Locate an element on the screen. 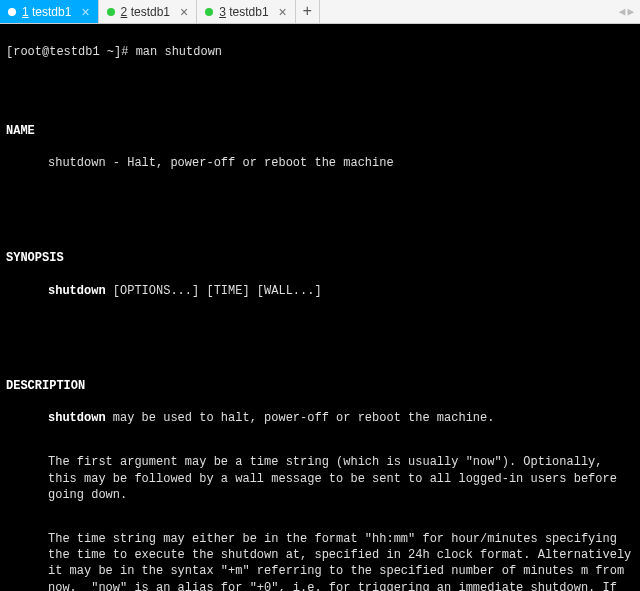 The height and width of the screenshot is (591, 640). chevron-right-icon: ▶ is located at coordinates (630, 12).